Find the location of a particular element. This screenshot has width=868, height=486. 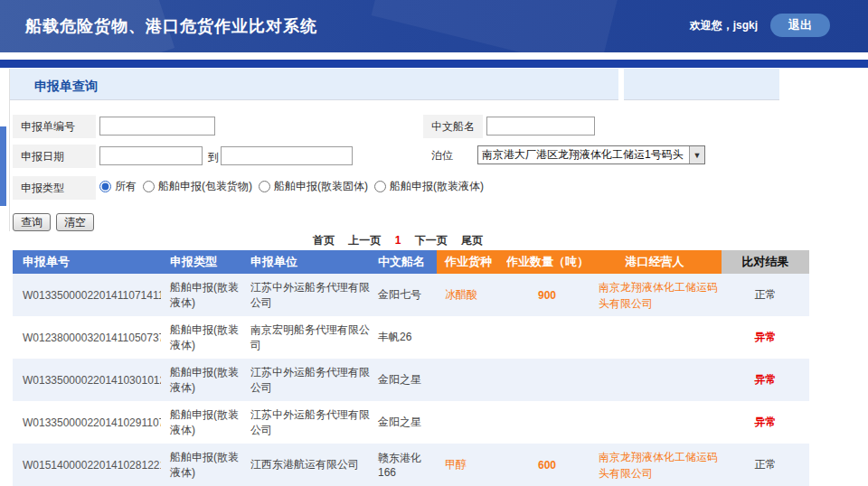

query-button: 查询 is located at coordinates (32, 222).